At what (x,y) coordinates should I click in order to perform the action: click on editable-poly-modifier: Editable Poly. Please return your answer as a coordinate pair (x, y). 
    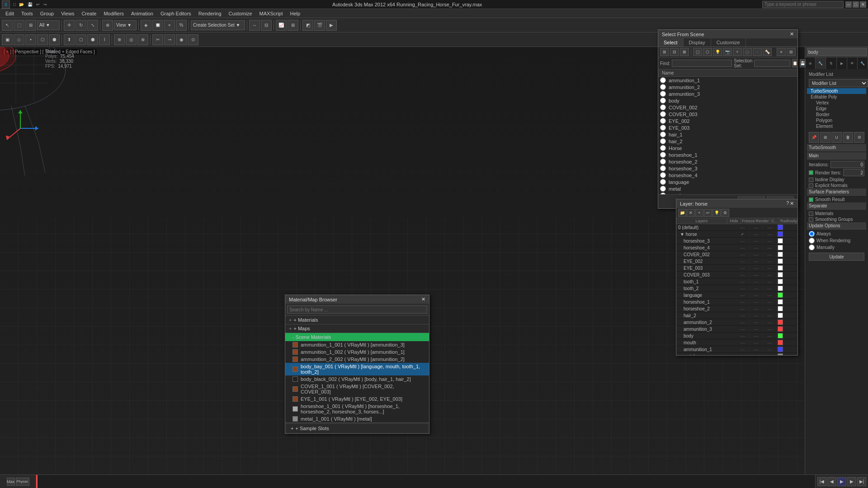
    Looking at the image, I should click on (836, 97).